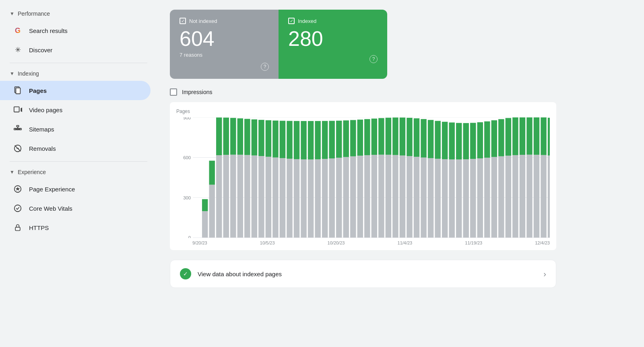 Image resolution: width=644 pixels, height=347 pixels. What do you see at coordinates (18, 129) in the screenshot?
I see `sitemaps-icon` at bounding box center [18, 129].